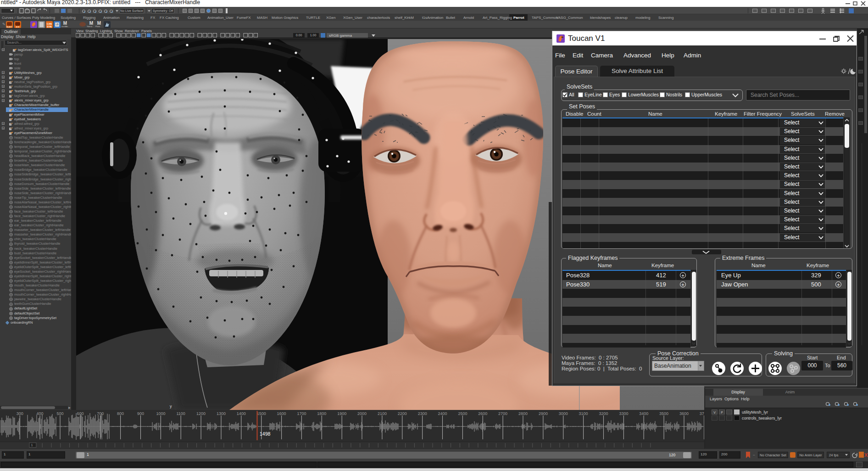 The width and height of the screenshot is (868, 471). Describe the element at coordinates (402, 414) in the screenshot. I see `svg-text: 2200` at that location.